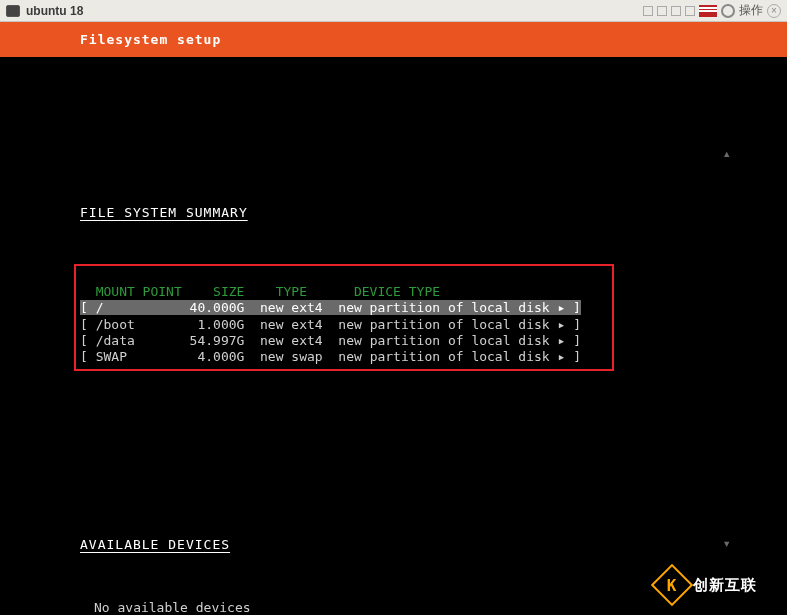  I want to click on available-title: AVAILABLE DEVICES, so click(396, 545).